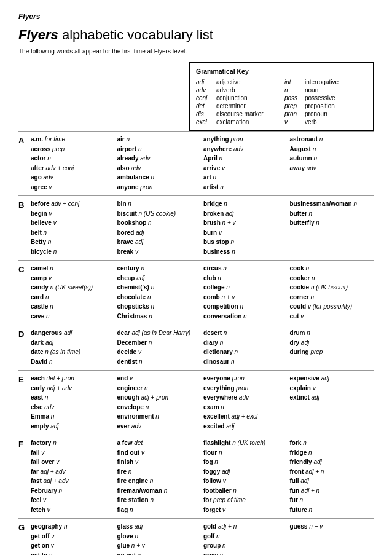 The height and width of the screenshot is (555, 392). Describe the element at coordinates (128, 361) in the screenshot. I see `word-bold: dentist` at that location.